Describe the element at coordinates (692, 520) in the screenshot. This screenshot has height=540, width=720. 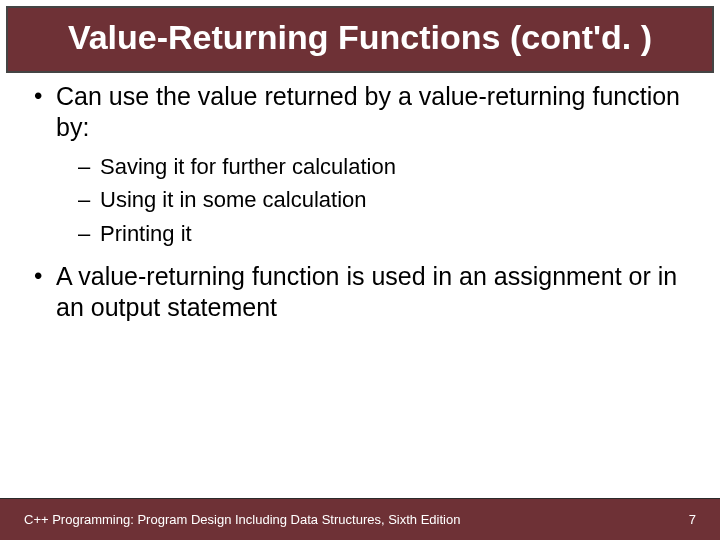
I see `page-number: 7` at that location.